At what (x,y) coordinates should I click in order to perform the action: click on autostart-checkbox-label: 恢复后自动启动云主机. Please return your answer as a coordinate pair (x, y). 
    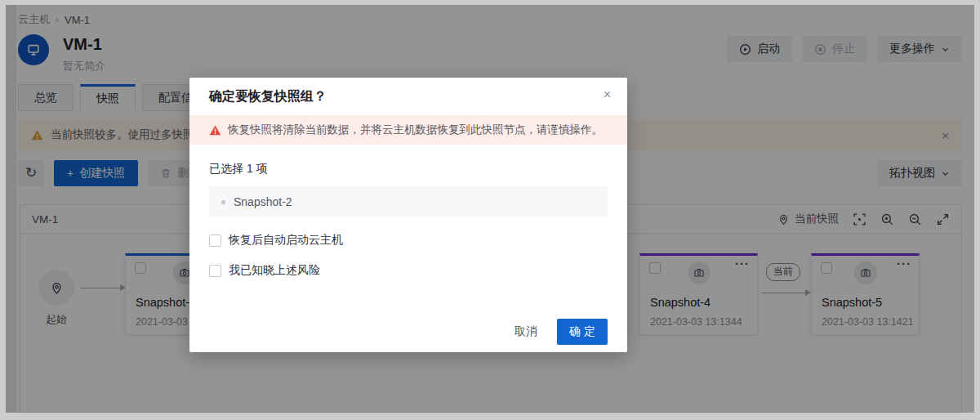
    Looking at the image, I should click on (286, 240).